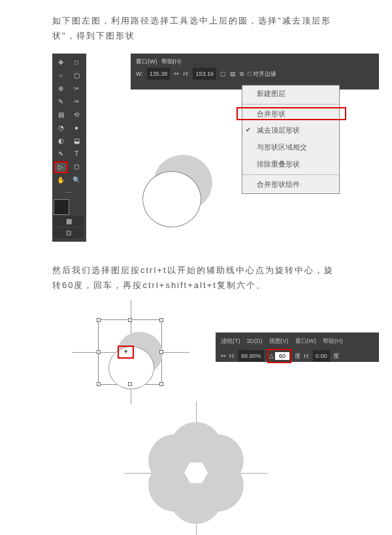  Describe the element at coordinates (196, 473) in the screenshot. I see `flower-result` at that location.